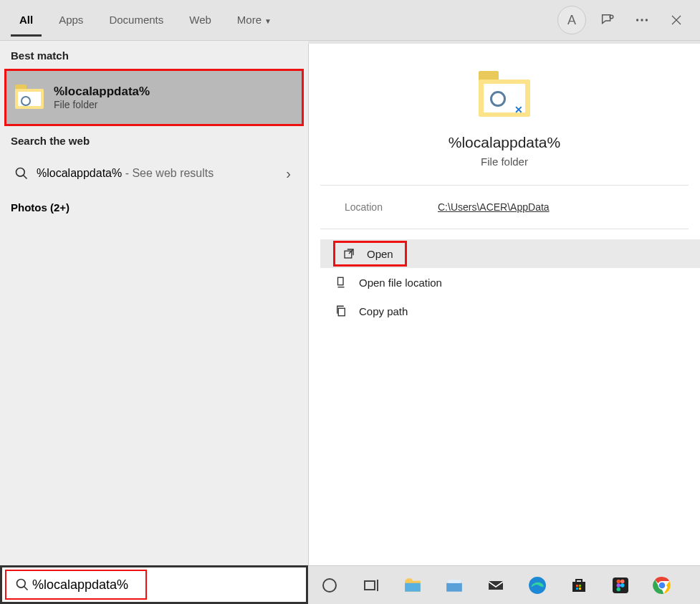 The height and width of the screenshot is (604, 700). Describe the element at coordinates (154, 54) in the screenshot. I see `section-best-match: Best match` at that location.